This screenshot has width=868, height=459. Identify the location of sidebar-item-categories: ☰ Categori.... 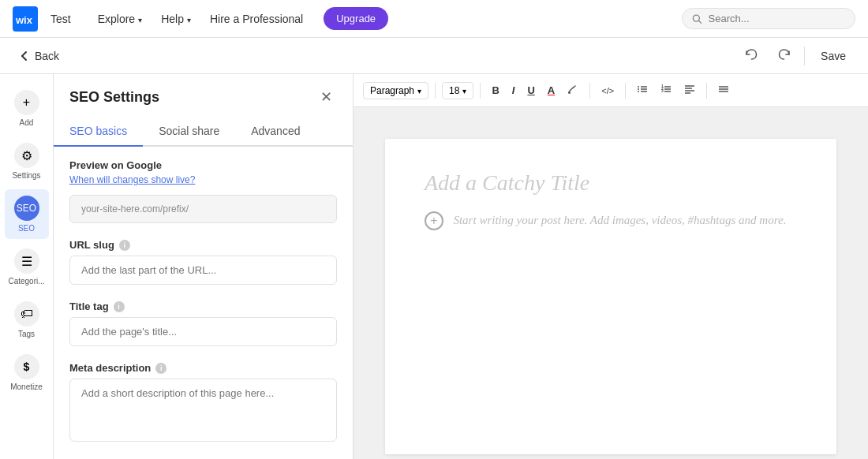
(27, 267).